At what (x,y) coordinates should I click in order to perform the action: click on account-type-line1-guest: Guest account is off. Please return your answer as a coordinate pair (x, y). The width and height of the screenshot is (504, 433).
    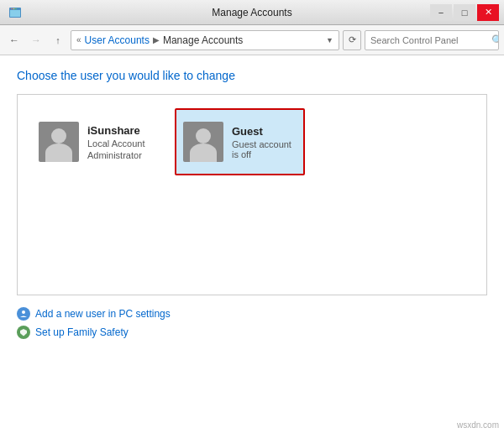
    Looking at the image, I should click on (264, 149).